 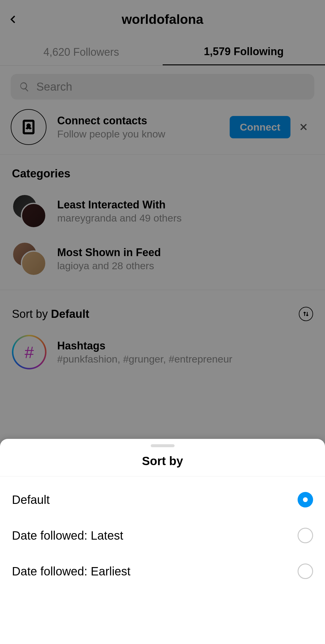 I want to click on tab-following: 1,579 Following, so click(x=244, y=52).